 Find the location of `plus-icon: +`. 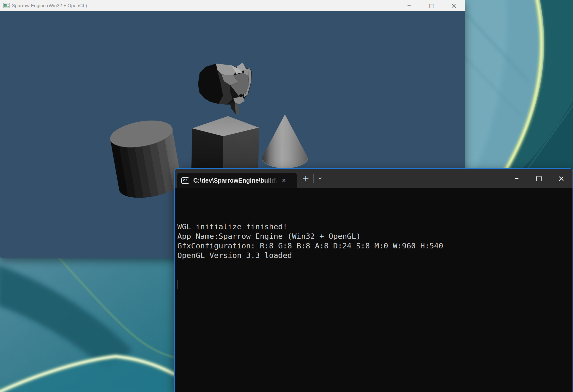

plus-icon: + is located at coordinates (306, 178).